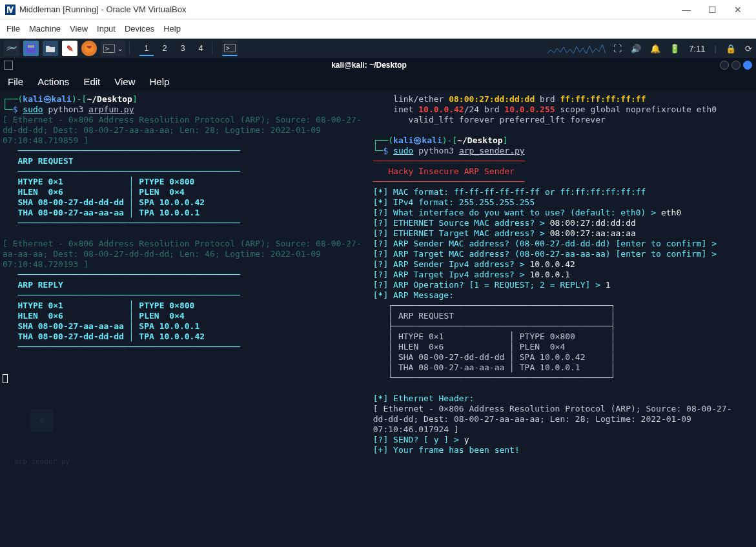 Image resolution: width=756 pixels, height=547 pixels. I want to click on file-manager-icon, so click(50, 48).